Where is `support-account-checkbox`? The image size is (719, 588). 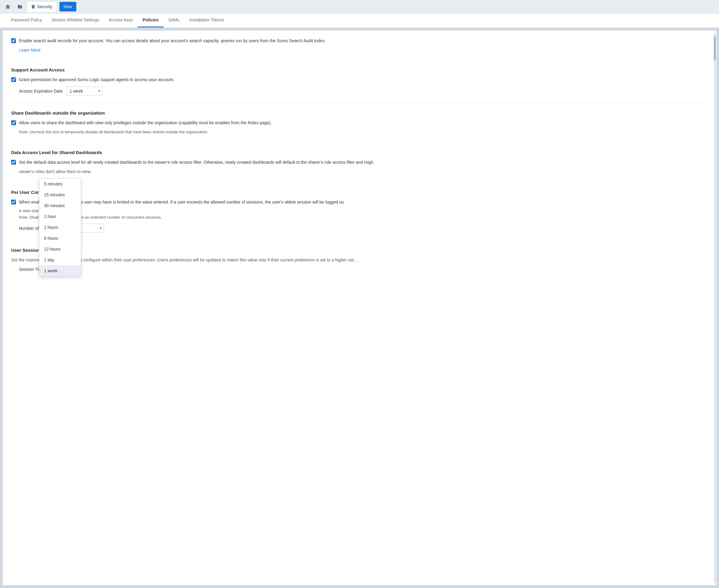
support-account-checkbox is located at coordinates (14, 80).